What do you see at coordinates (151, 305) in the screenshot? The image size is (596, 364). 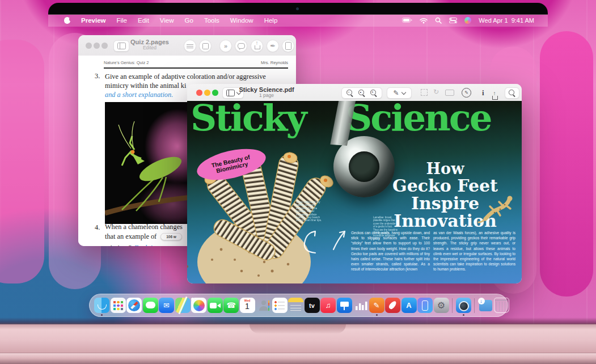 I see `dock-item-messages` at bounding box center [151, 305].